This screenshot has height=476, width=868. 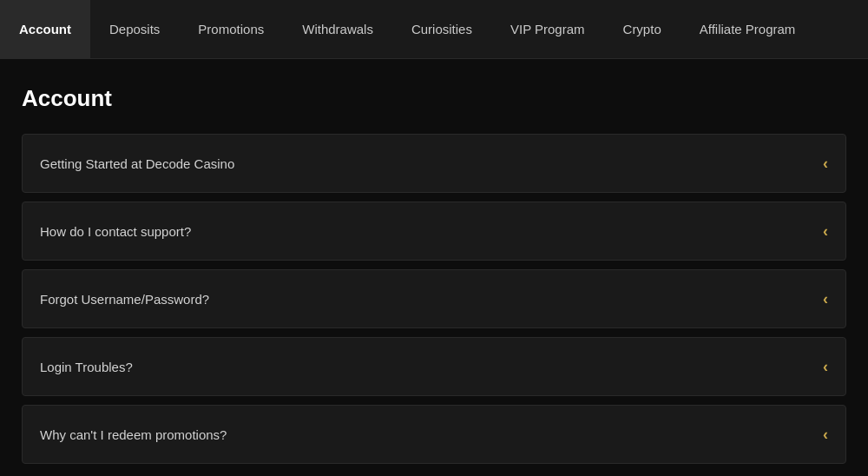 What do you see at coordinates (231, 30) in the screenshot?
I see `nav-item-promotions: Promotions` at bounding box center [231, 30].